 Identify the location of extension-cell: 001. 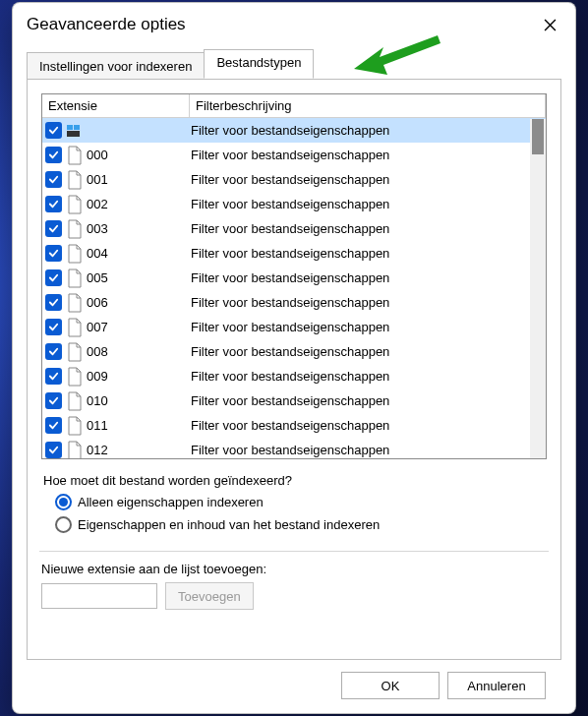
(139, 179).